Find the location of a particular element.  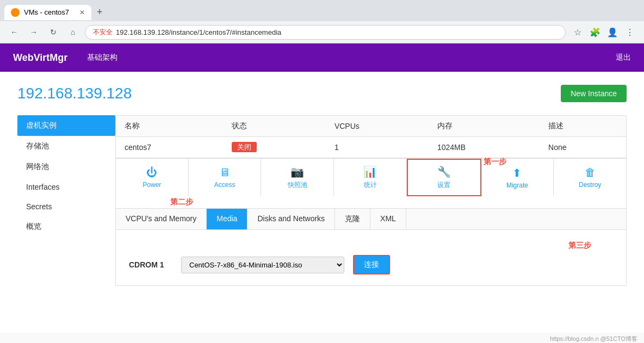

page-title: 192.168.139.128 is located at coordinates (75, 93).